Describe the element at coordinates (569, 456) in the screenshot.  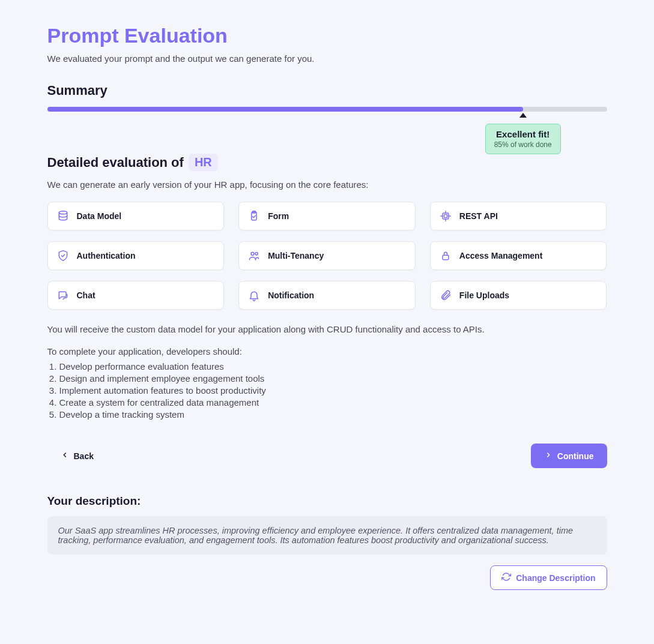
I see `continue-button: Continue` at that location.